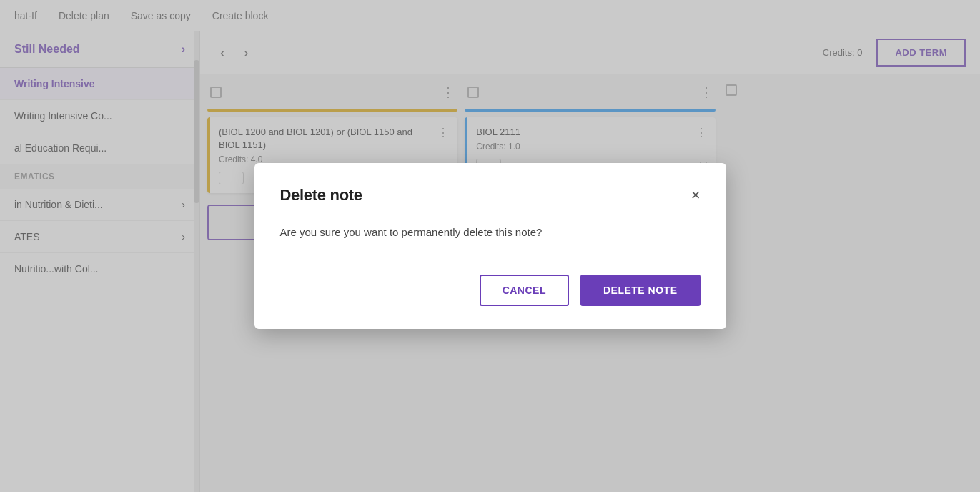 Image resolution: width=980 pixels, height=492 pixels. What do you see at coordinates (490, 290) in the screenshot?
I see `modal-footer: CANCEL DELETE NOTE` at bounding box center [490, 290].